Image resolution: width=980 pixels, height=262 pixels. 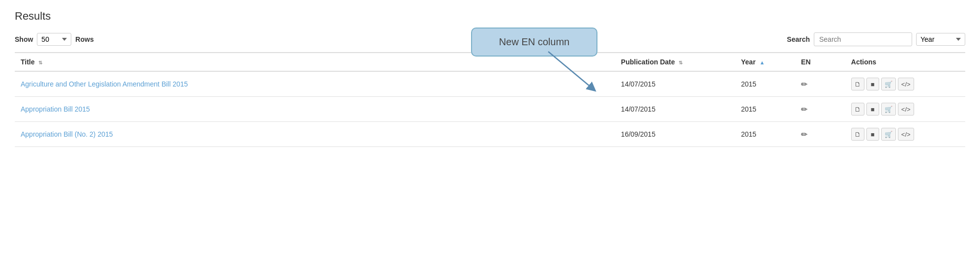 I want to click on title-link: Appropriation Bill 2015, so click(x=55, y=109).